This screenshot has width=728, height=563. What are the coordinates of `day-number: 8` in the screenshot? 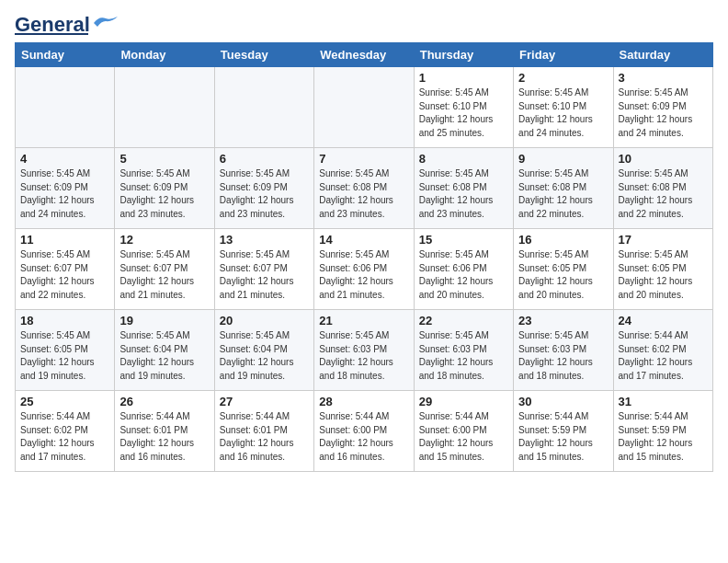 It's located at (463, 158).